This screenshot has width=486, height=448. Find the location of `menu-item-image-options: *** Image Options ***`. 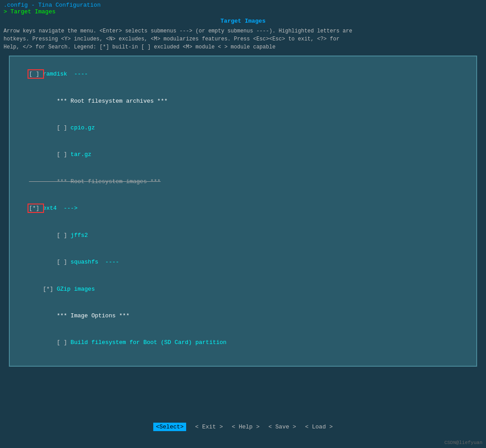

menu-item-image-options: *** Image Options *** is located at coordinates (243, 316).